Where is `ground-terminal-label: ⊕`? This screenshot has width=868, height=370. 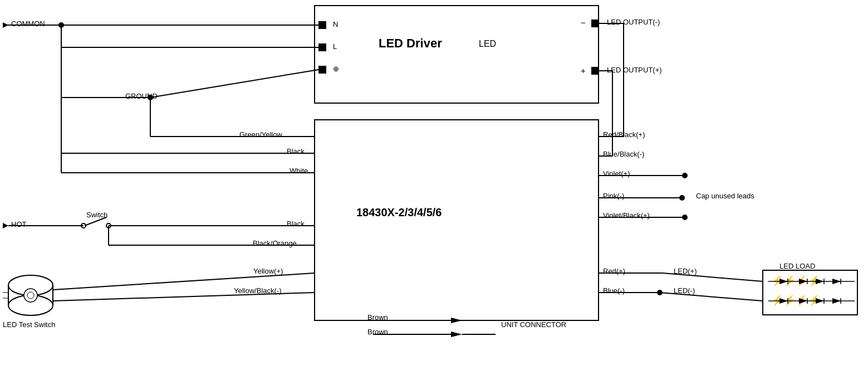
ground-terminal-label: ⊕ is located at coordinates (336, 69).